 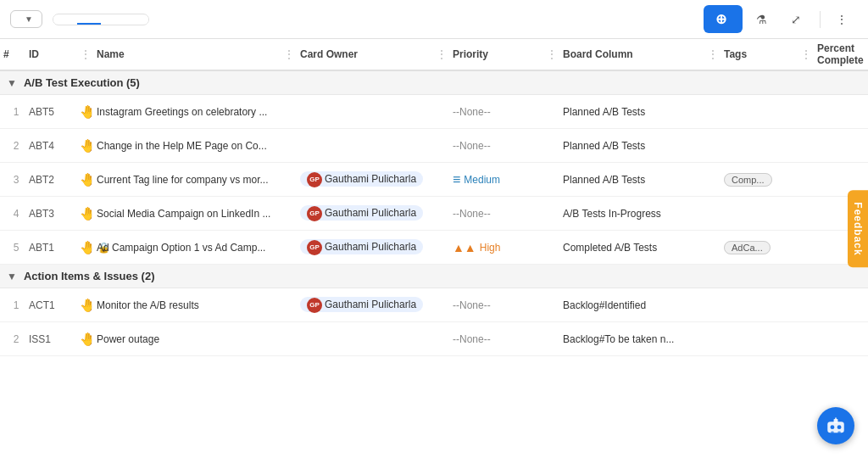 I want to click on tab-list, so click(x=89, y=20).